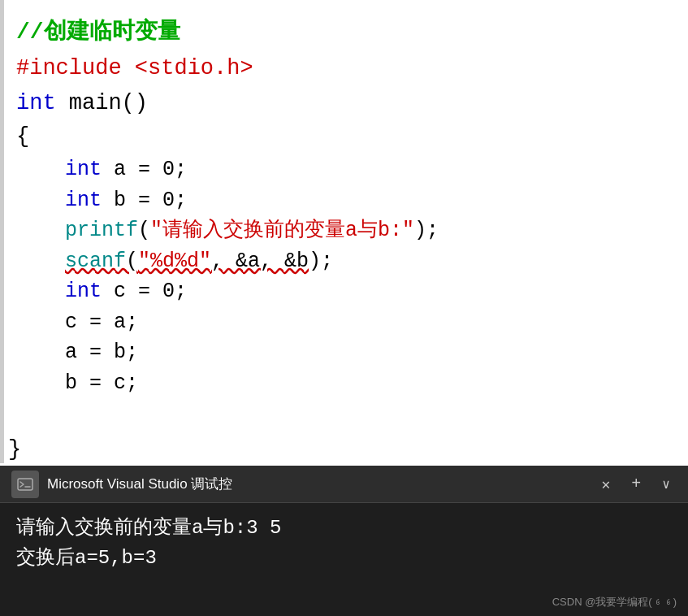  What do you see at coordinates (102, 353) in the screenshot?
I see `assign-a-b: a = b;` at bounding box center [102, 353].